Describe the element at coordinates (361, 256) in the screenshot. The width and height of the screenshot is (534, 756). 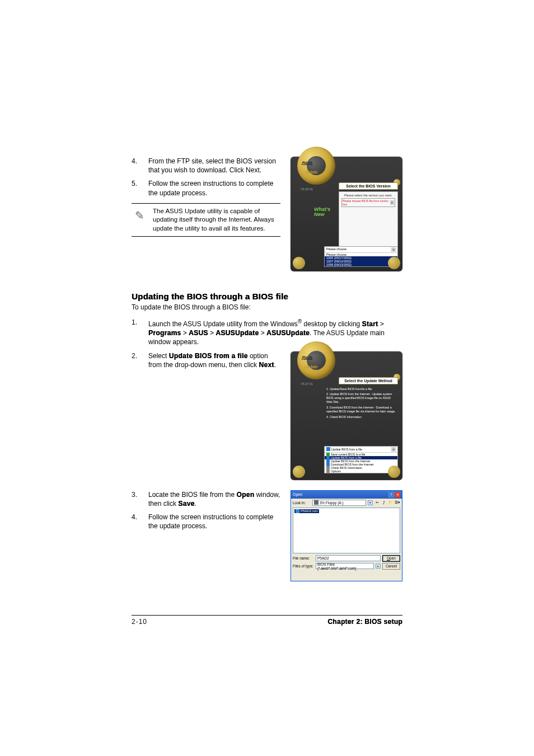
I see `version-dropdown: Please choose ▾ Please choose 1005 (05/1…` at that location.